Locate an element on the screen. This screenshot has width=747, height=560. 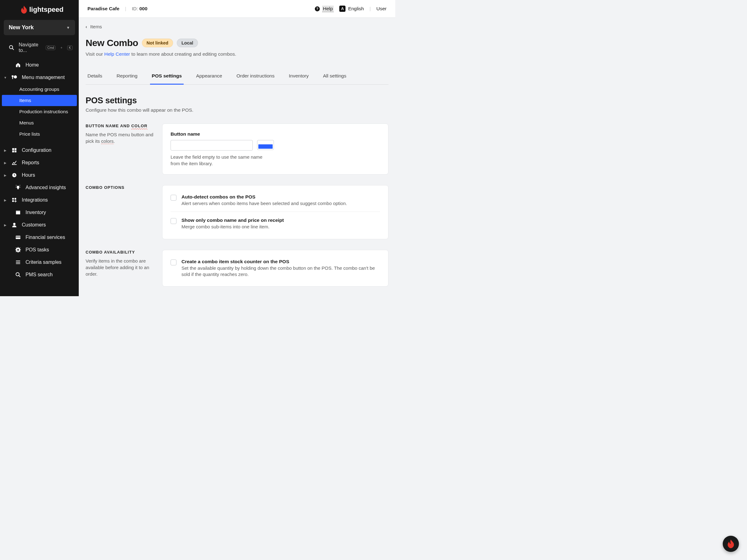
nav-customers-label: Customers is located at coordinates (34, 225).